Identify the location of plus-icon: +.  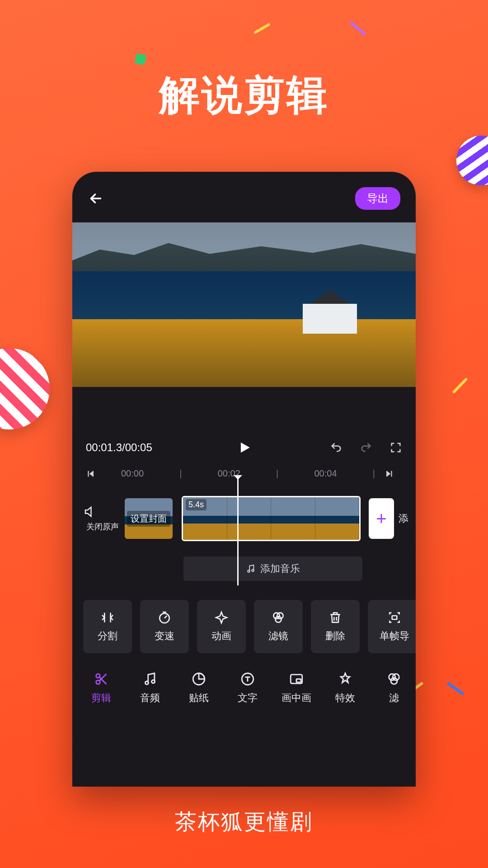
(381, 519).